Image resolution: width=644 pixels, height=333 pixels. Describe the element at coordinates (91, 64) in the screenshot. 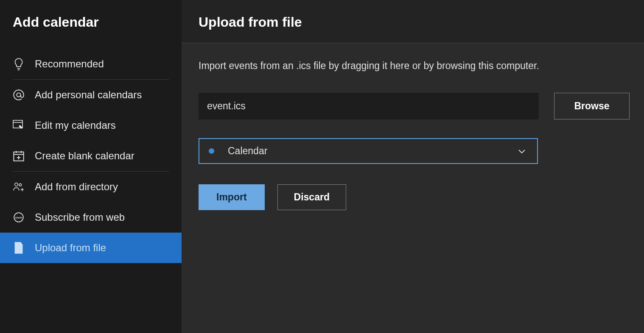

I see `sidebar-item-recommended: Recommended` at that location.